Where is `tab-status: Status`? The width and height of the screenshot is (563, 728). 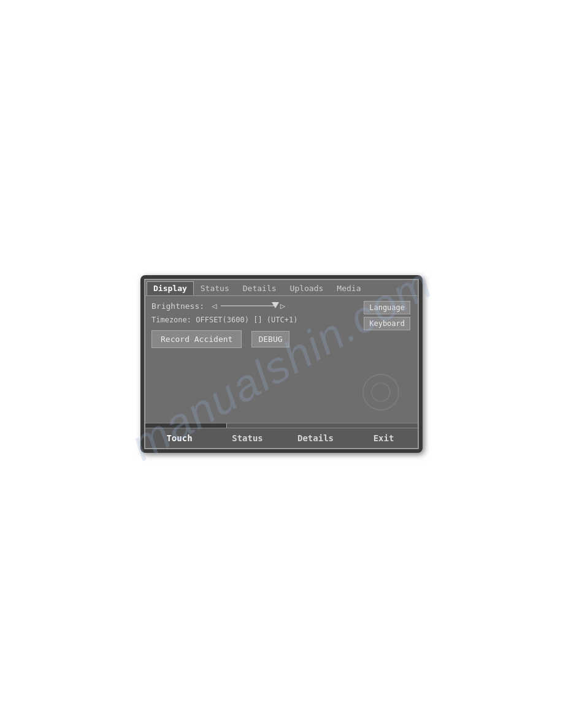
tab-status: Status is located at coordinates (215, 288).